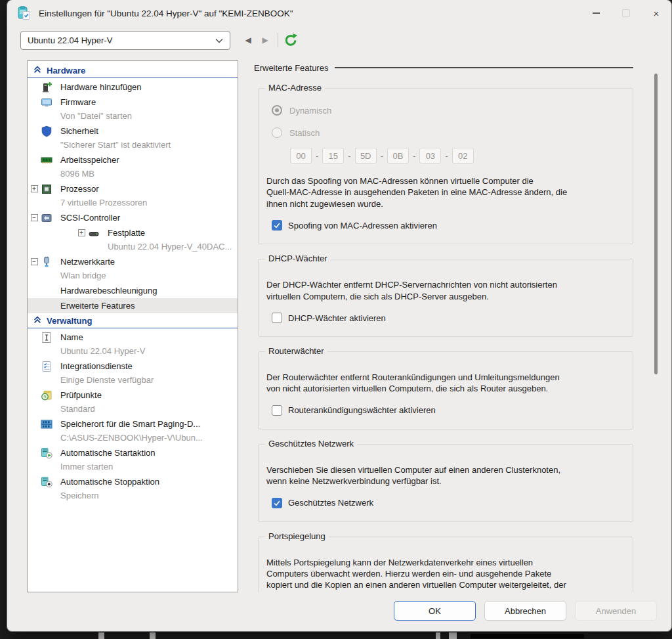 The height and width of the screenshot is (639, 672). I want to click on sidebar-item: −SCSI-Controller, so click(133, 218).